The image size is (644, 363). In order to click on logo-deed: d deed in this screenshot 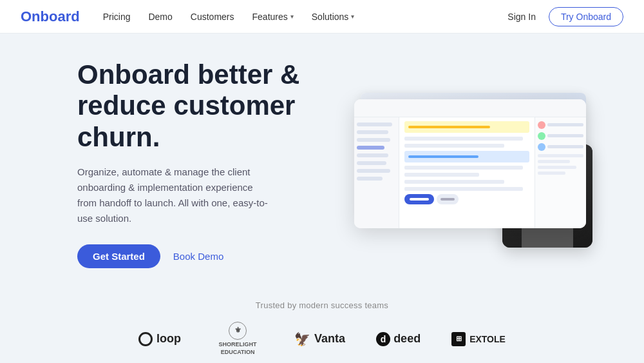, I will do `click(398, 339)`.